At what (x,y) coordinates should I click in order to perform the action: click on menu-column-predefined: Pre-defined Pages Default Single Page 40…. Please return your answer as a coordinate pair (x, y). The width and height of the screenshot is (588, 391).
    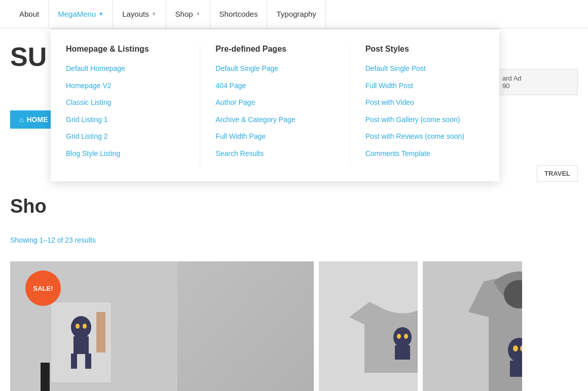
    Looking at the image, I should click on (275, 105).